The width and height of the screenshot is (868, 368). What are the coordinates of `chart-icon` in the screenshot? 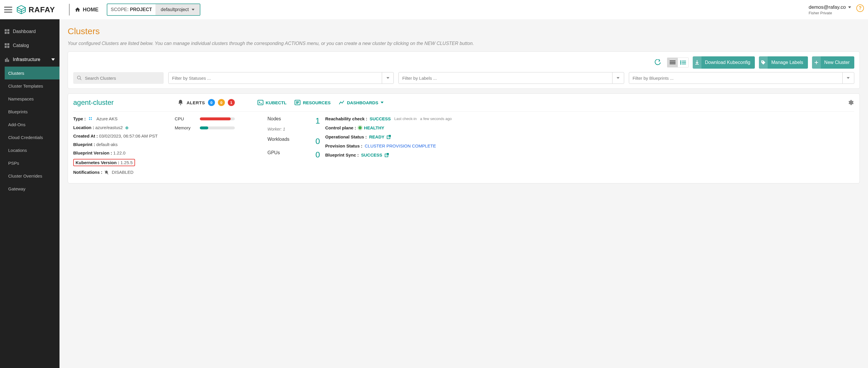 It's located at (342, 103).